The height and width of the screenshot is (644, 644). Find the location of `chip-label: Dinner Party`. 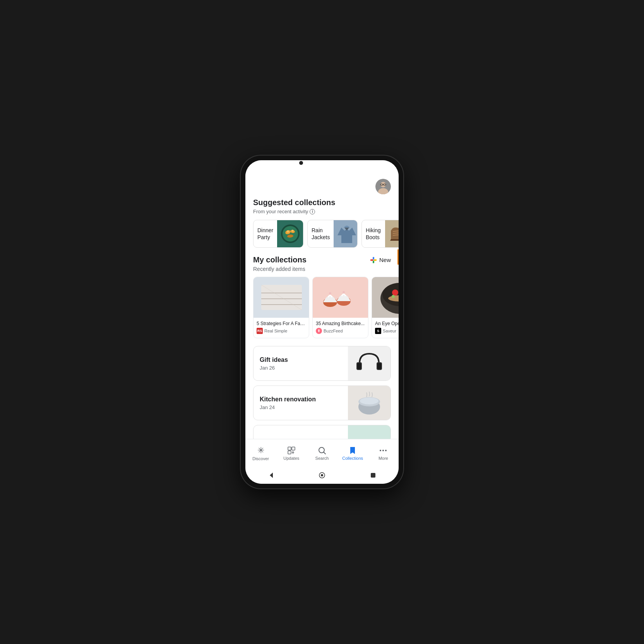

chip-label: Dinner Party is located at coordinates (265, 234).